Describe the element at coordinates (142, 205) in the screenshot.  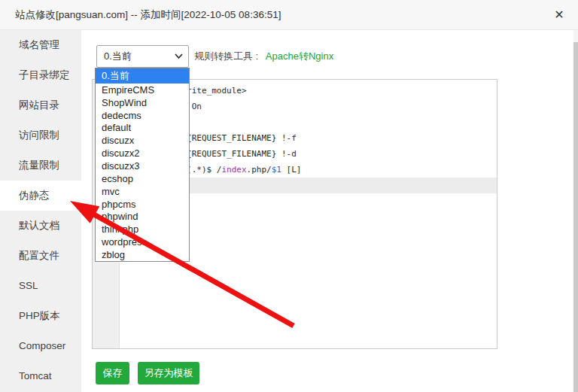
I see `dropdown-option: phpcms` at that location.